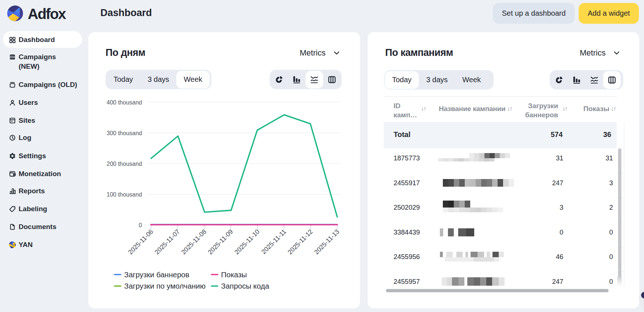 This screenshot has width=644, height=312. I want to click on svg-text: 2025-11-06, so click(141, 242).